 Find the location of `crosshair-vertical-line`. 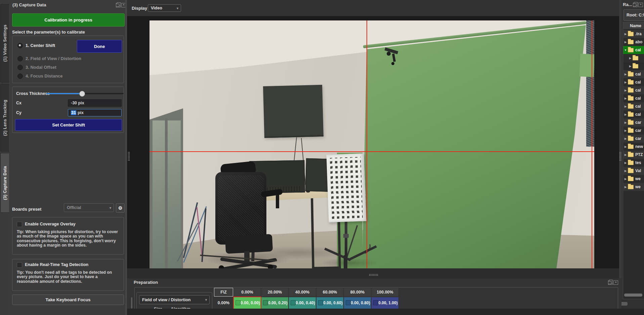

crosshair-vertical-line is located at coordinates (367, 144).